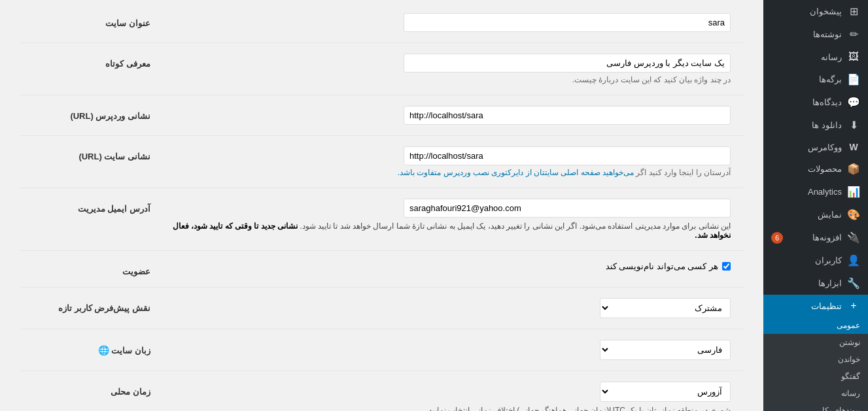  What do you see at coordinates (441, 267) in the screenshot?
I see `membership-checkbox-row: هر کسی می‌تواند نام‌نویسی کند` at bounding box center [441, 267].